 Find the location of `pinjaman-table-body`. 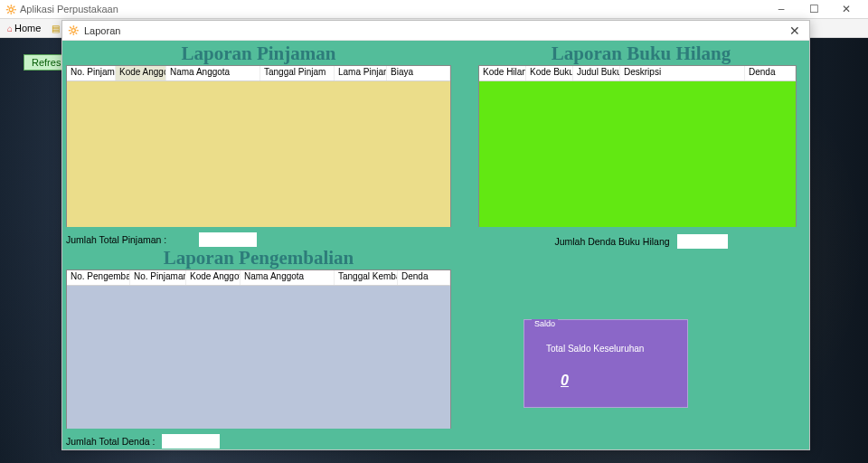

pinjaman-table-body is located at coordinates (259, 154).